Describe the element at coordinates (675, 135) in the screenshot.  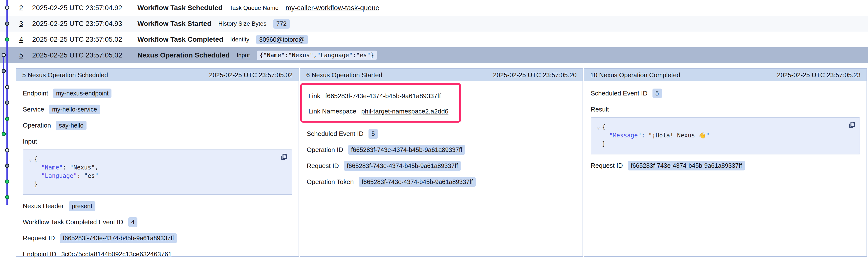
I see `json-value: : "¡Hola! Nexus 👋"` at that location.